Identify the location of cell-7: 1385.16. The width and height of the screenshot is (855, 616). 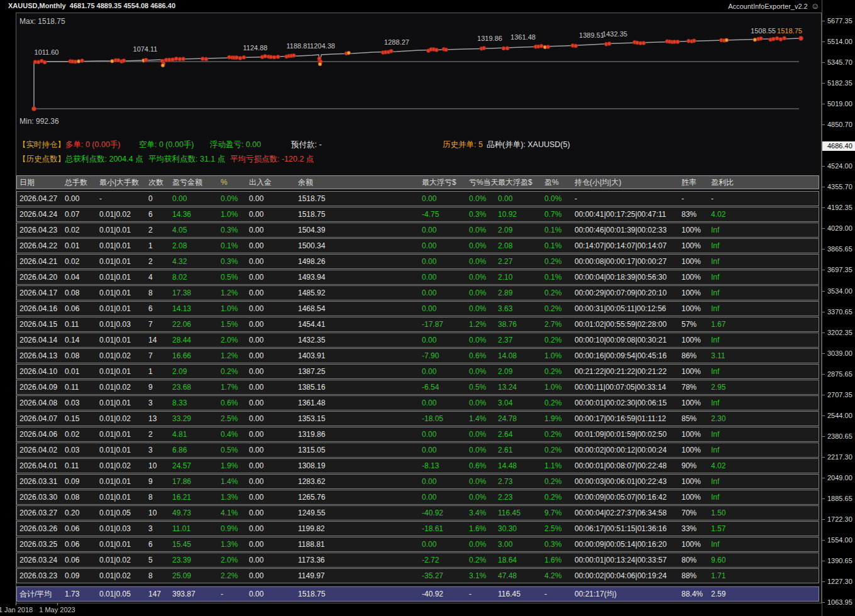
(357, 387).